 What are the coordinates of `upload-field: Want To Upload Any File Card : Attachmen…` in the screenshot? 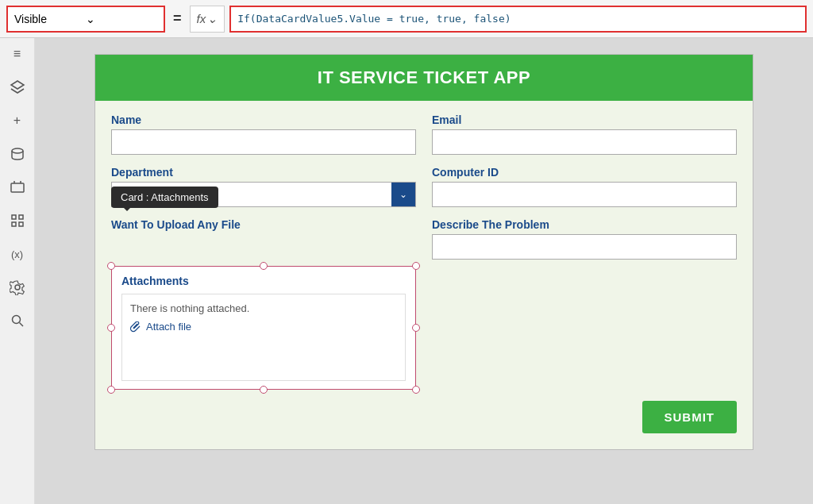 It's located at (264, 304).